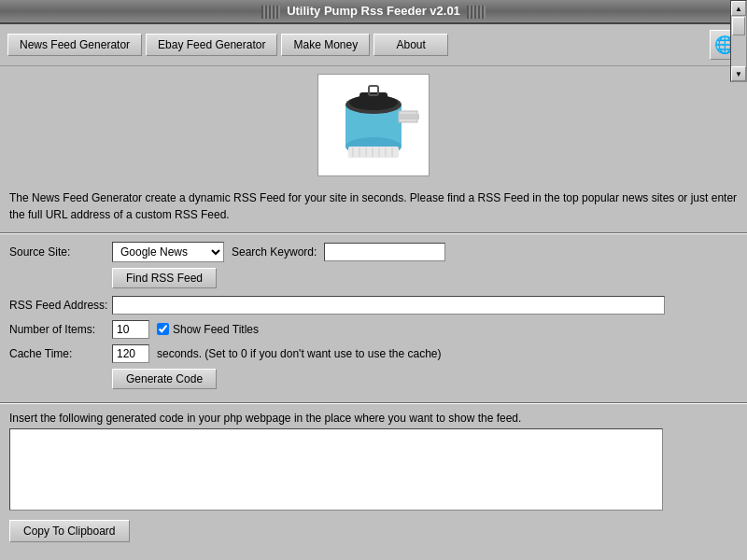 The height and width of the screenshot is (560, 747). What do you see at coordinates (168, 252) in the screenshot?
I see `source-site-select: Google News Yahoo News BBC News Reuters` at bounding box center [168, 252].